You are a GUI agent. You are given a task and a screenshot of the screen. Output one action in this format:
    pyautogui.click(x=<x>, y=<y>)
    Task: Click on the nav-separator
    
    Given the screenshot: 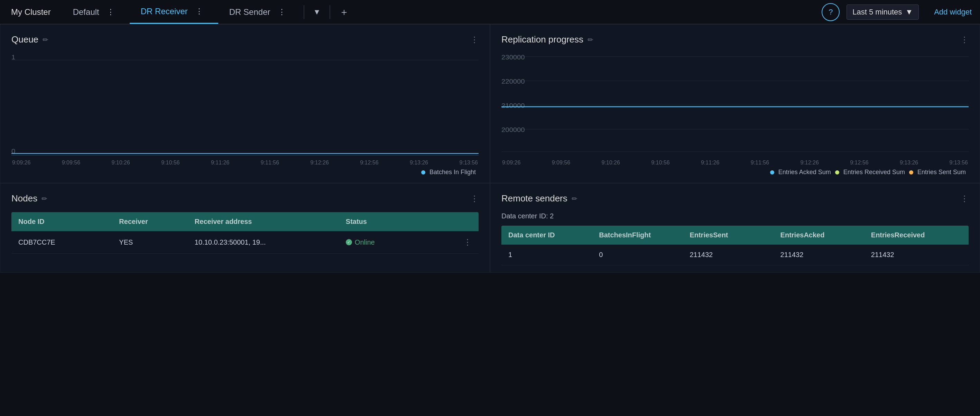 What is the action you would take?
    pyautogui.click(x=304, y=12)
    